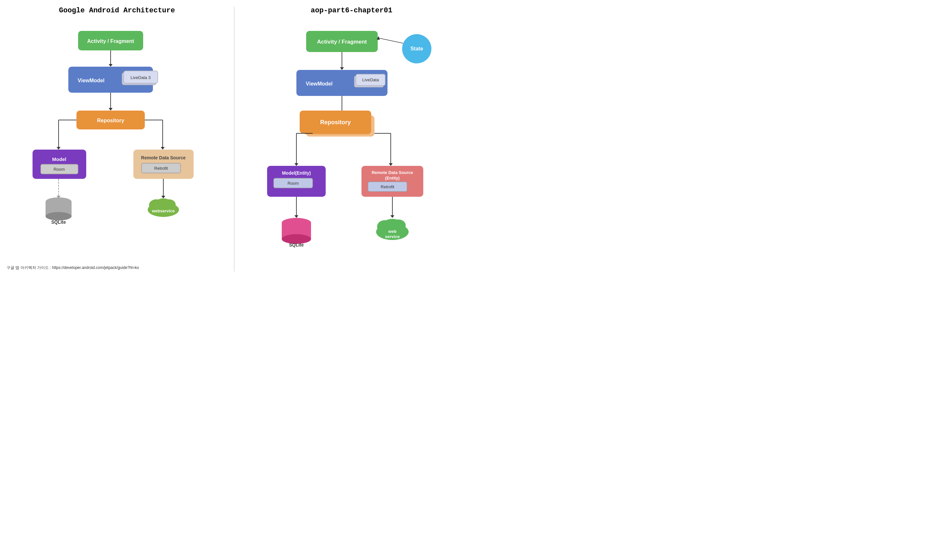 Image resolution: width=937 pixels, height=560 pixels. I want to click on right-diagram-svg: Activity / Fragment State ViewModel Live…, so click(352, 148).